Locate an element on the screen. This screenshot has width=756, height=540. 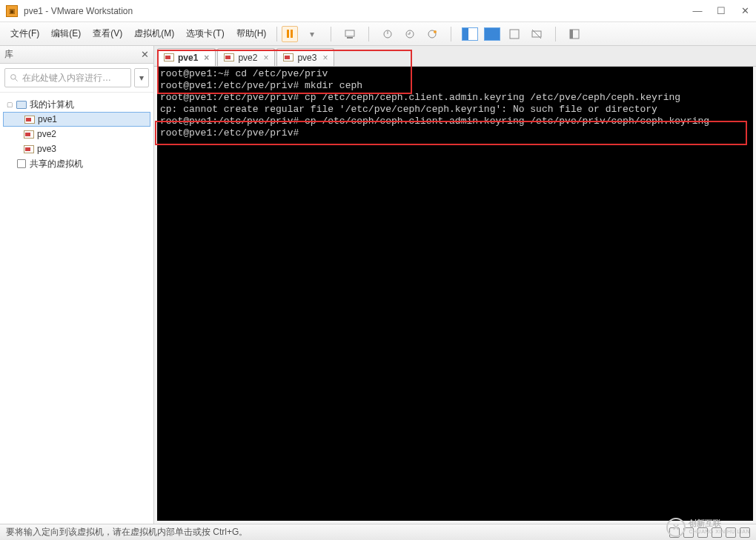
tab-pve2: pve2 × is located at coordinates (246, 57).